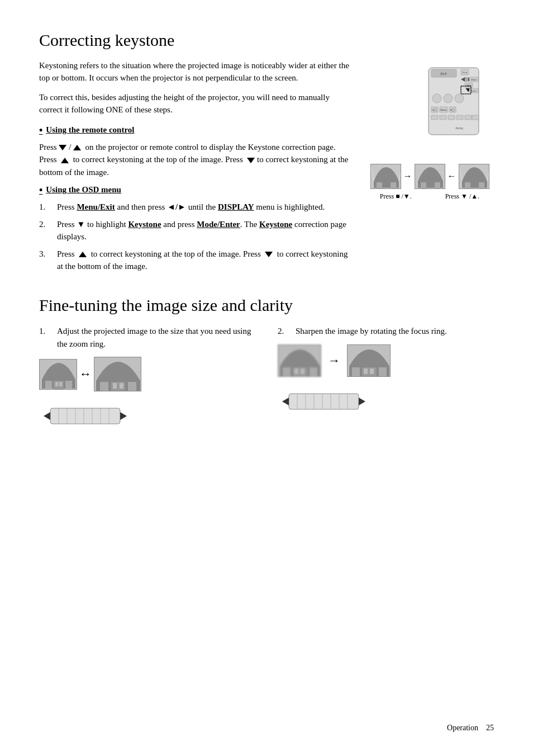  What do you see at coordinates (197, 130) in the screenshot?
I see `bullet-remote-control-heading: • Using the remote control` at bounding box center [197, 130].